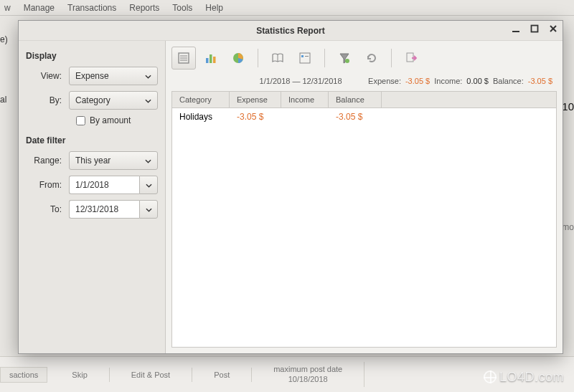 This screenshot has width=574, height=392. I want to click on to-date-input: 12/31/2018, so click(104, 209).